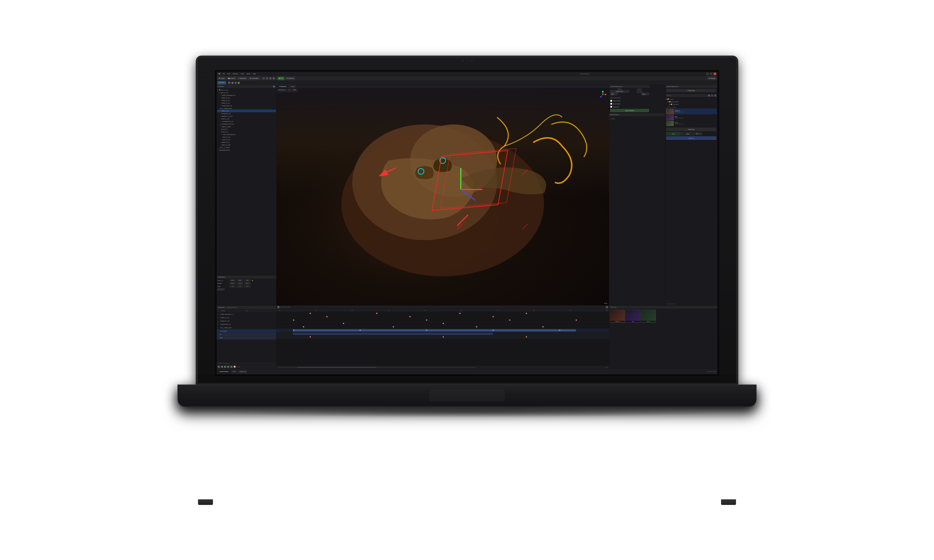  Describe the element at coordinates (691, 104) in the screenshot. I see `characters-folder: ▶ 📁 Characters` at that location.